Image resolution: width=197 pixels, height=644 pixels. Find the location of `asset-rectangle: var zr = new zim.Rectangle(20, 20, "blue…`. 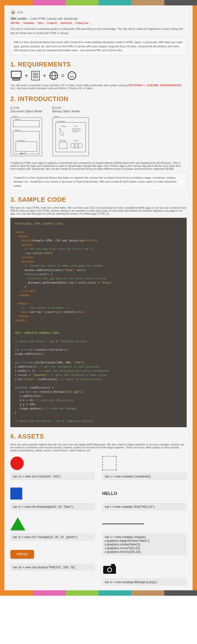

asset-rectangle: var zr = new zim.Rectangle(20, 20, "blue… is located at coordinates (52, 498).